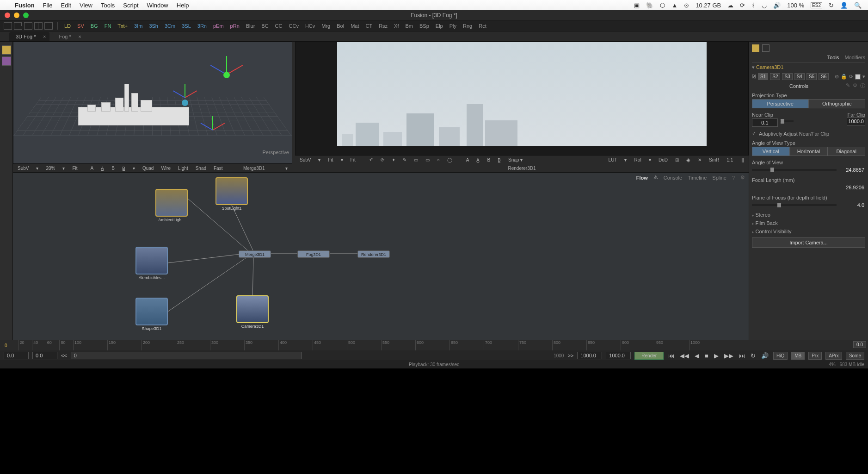  I want to click on target-icon: ◉, so click(688, 160).